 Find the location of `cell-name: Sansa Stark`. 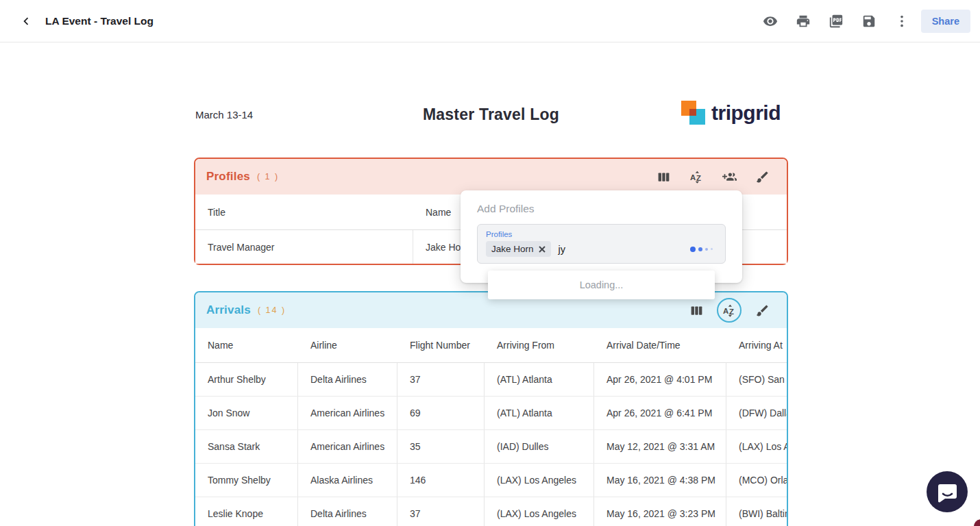

cell-name: Sansa Stark is located at coordinates (247, 447).